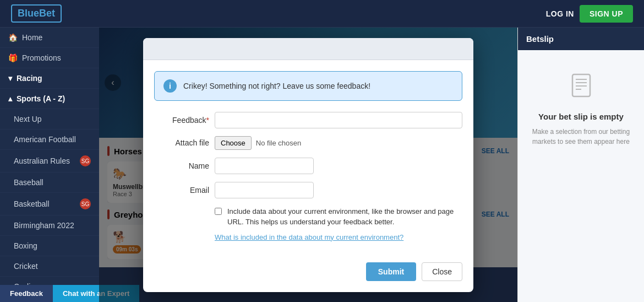 The height and width of the screenshot is (302, 644). What do you see at coordinates (581, 109) in the screenshot?
I see `betslip-empty: Your bet slip is empty Make a selection …` at bounding box center [581, 109].